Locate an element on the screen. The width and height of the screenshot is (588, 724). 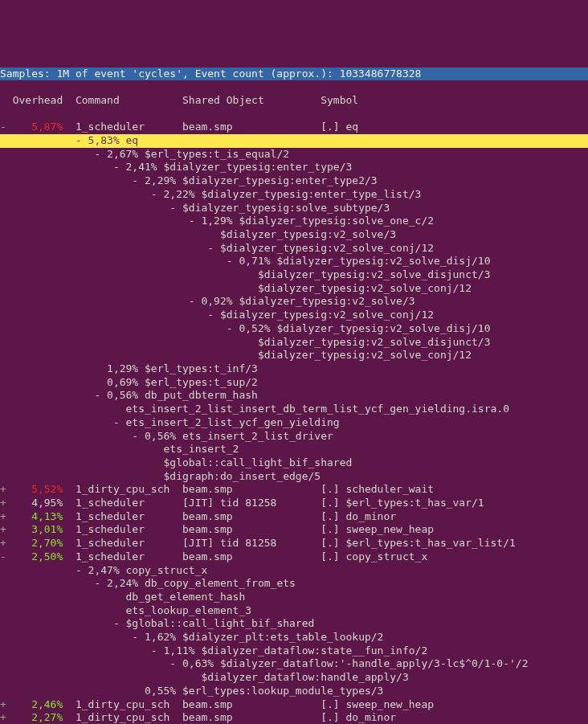
perf-row: ets_lookup_element_3 is located at coordinates (294, 611).